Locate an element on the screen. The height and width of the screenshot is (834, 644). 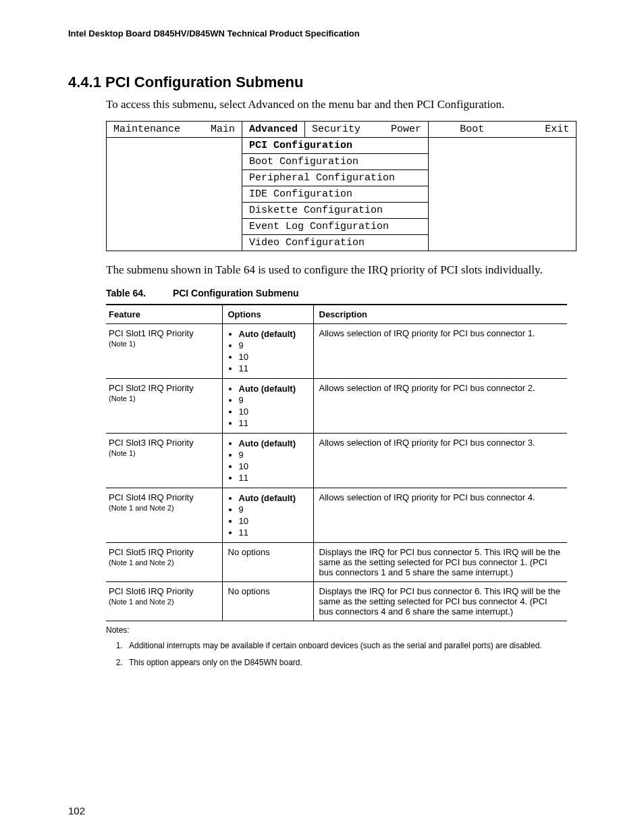
bios-tab-label: Main is located at coordinates (223, 130).